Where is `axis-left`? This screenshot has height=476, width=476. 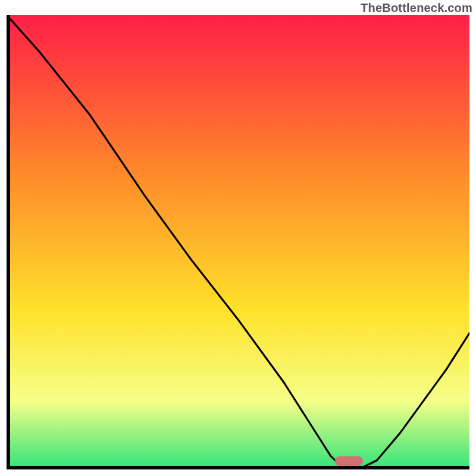
axis-left is located at coordinates (8, 242).